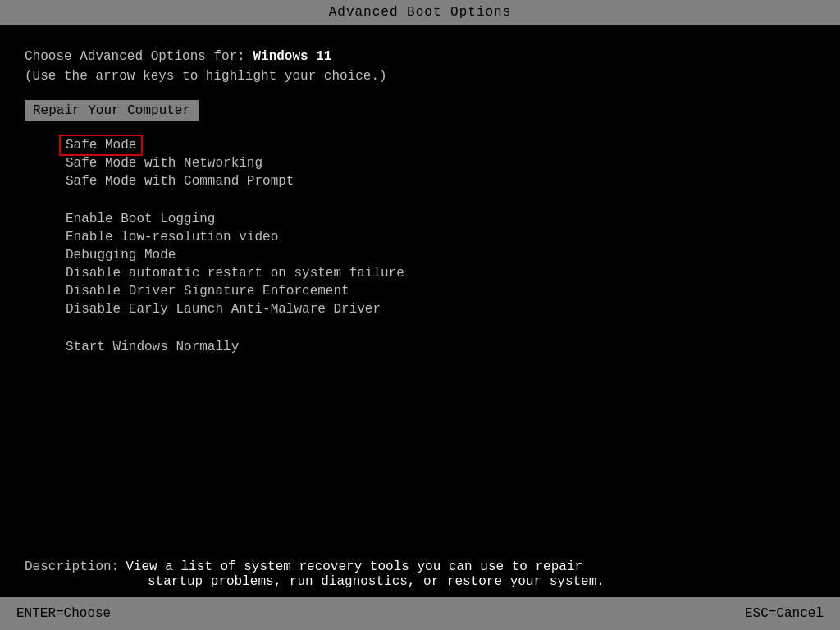 This screenshot has width=840, height=630. Describe the element at coordinates (420, 57) in the screenshot. I see `subtitle: Choose Advanced Options for: Windows 11` at that location.